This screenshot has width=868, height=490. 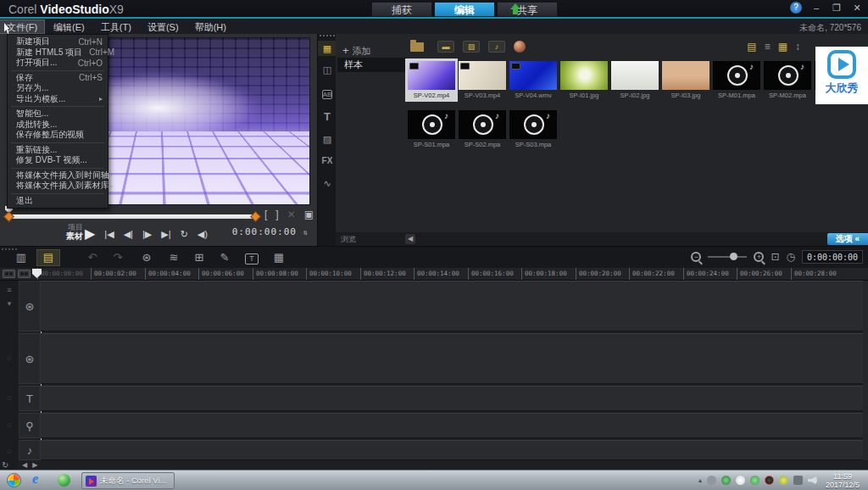 What do you see at coordinates (482, 80) in the screenshot?
I see `library-item: SP-V03.mp4` at bounding box center [482, 80].